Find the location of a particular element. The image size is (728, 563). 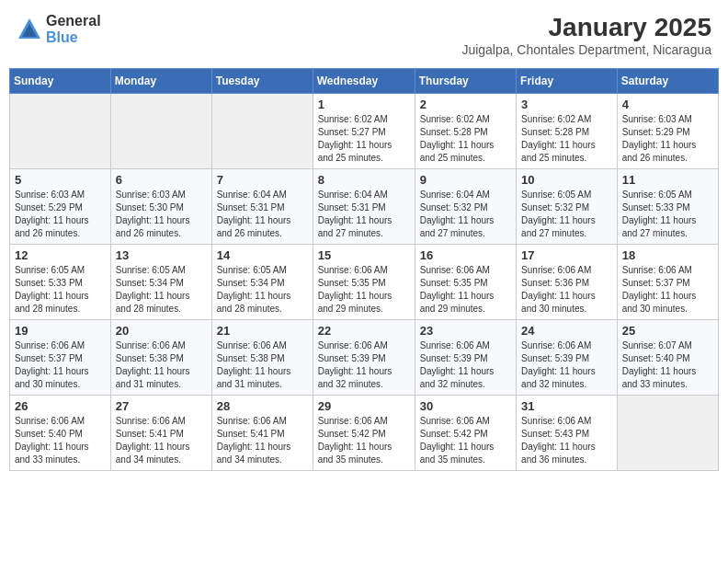

day-number: 18 is located at coordinates (667, 256).